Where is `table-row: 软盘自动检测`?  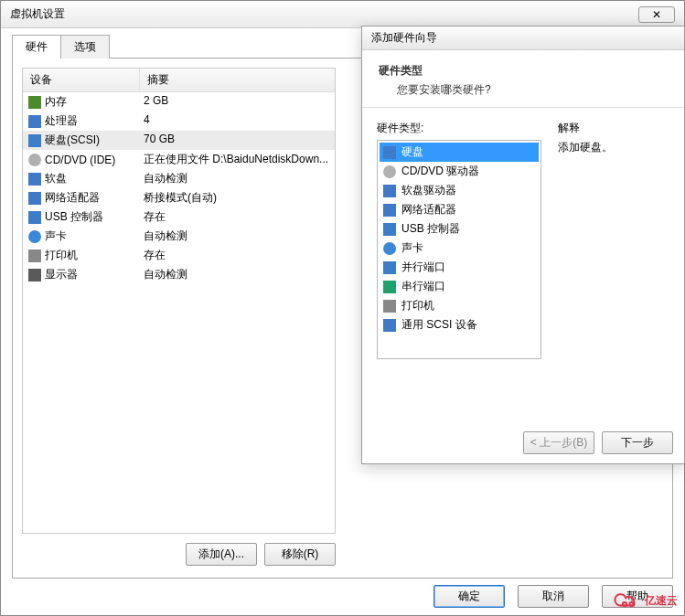
table-row: 软盘自动检测 is located at coordinates (179, 179).